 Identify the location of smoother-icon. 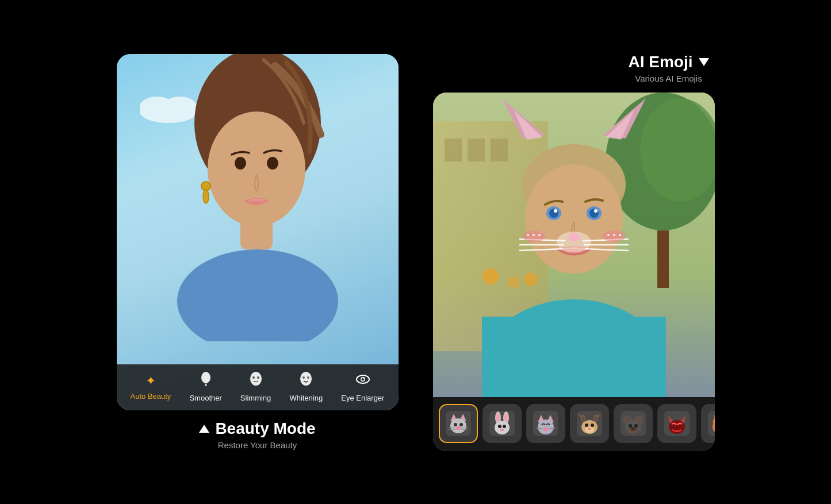
(206, 380).